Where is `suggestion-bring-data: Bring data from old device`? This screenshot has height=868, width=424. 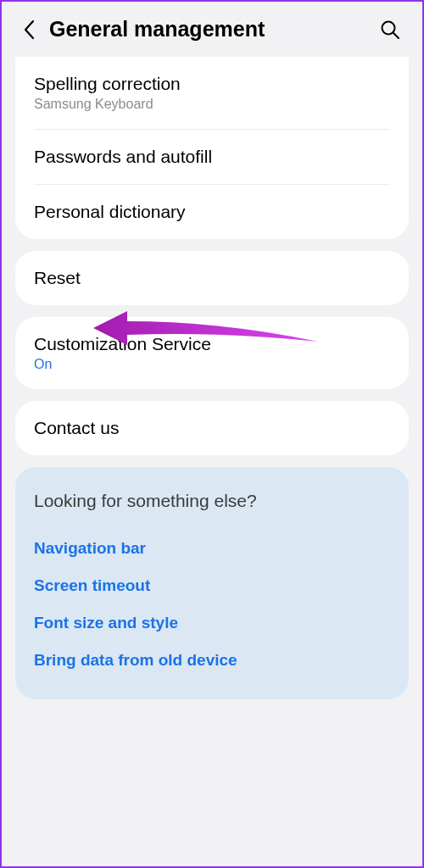 suggestion-bring-data: Bring data from old device is located at coordinates (212, 660).